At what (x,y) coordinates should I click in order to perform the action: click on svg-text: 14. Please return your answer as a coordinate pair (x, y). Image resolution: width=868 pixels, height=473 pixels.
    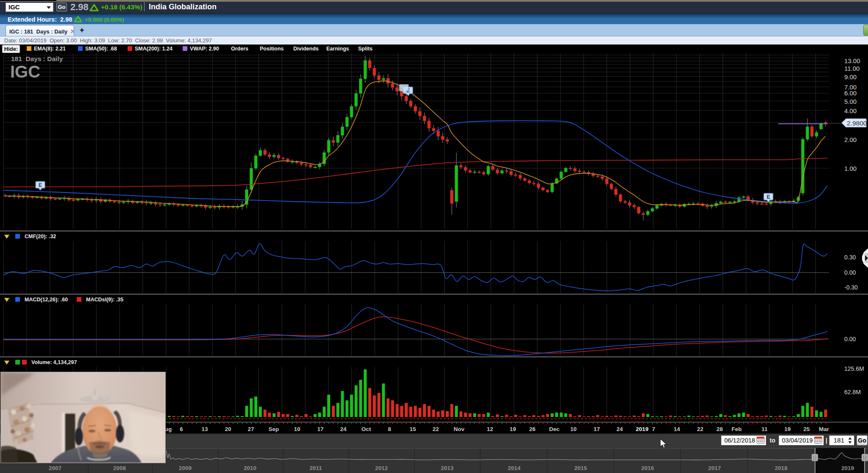
    Looking at the image, I should click on (677, 429).